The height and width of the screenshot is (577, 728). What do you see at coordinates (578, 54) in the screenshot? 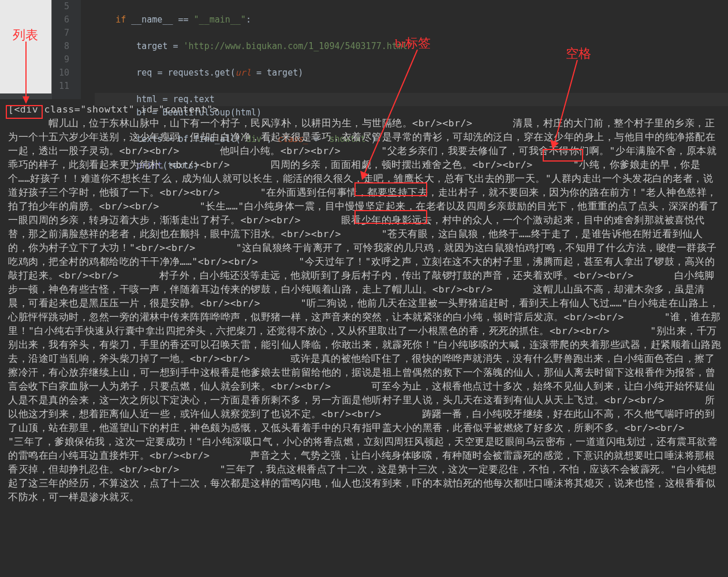
I see `annotation-space-label: 空格` at bounding box center [578, 54].